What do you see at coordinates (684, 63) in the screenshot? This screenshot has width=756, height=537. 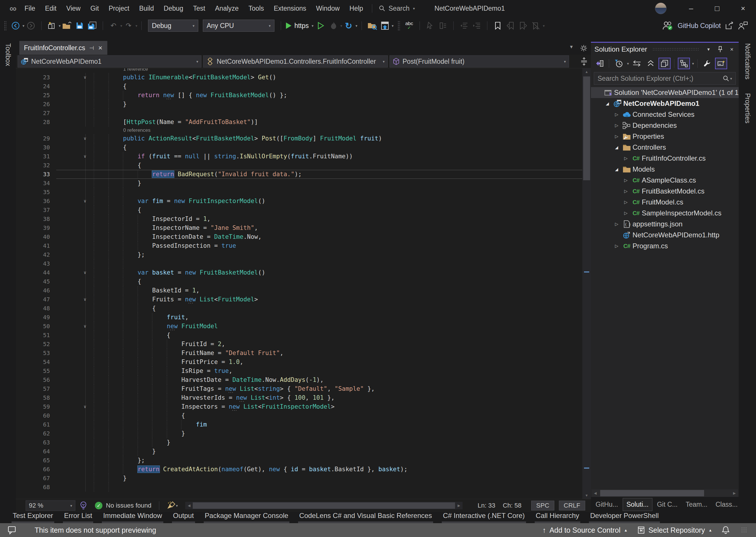 I see `file-nesting-icon` at bounding box center [684, 63].